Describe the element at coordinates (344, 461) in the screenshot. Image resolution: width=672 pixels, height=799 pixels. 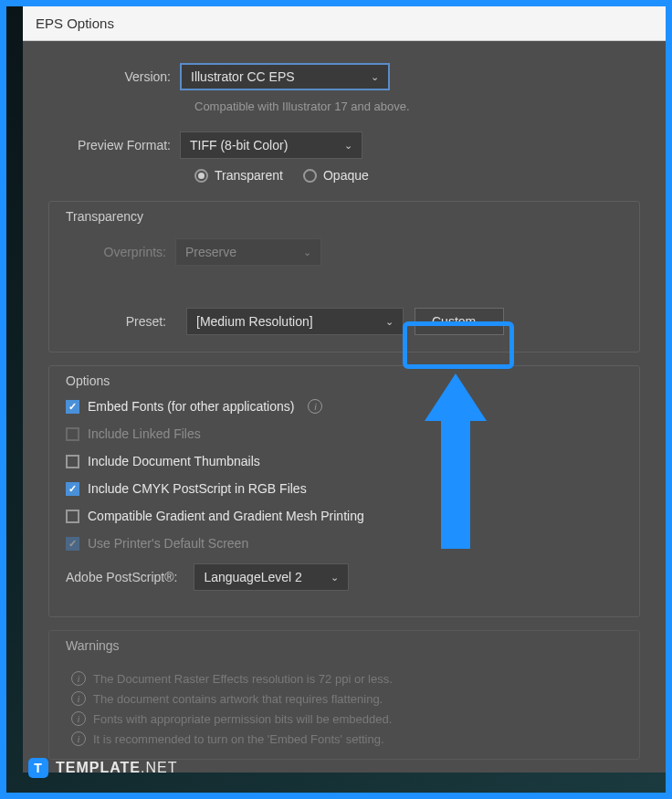
I see `checkbox-include-thumbs: Include Document Thumbnails` at that location.